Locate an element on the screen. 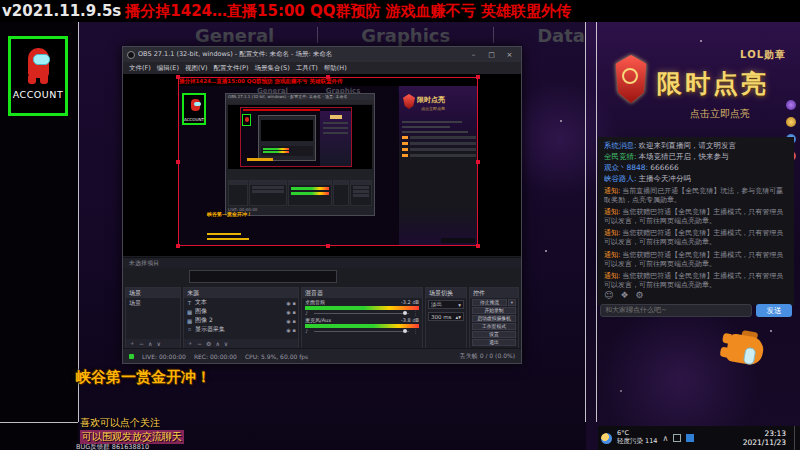 The height and width of the screenshot is (450, 800). tray-app-icon is located at coordinates (677, 438).